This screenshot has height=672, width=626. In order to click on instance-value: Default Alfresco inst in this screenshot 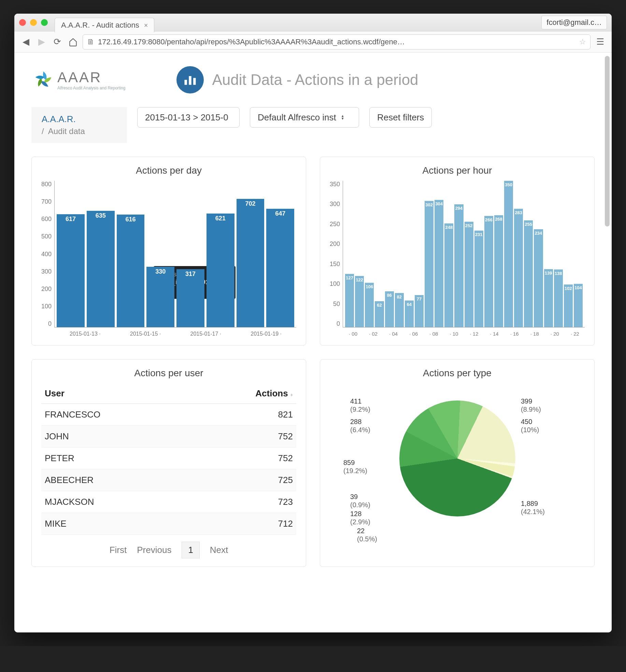, I will do `click(297, 117)`.